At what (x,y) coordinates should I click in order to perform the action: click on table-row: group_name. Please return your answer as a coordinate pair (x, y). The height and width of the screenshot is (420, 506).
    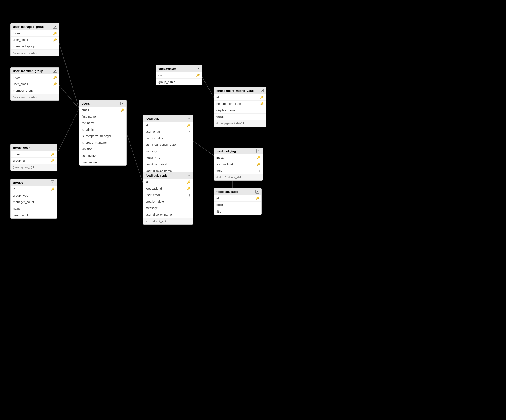
    Looking at the image, I should click on (179, 82).